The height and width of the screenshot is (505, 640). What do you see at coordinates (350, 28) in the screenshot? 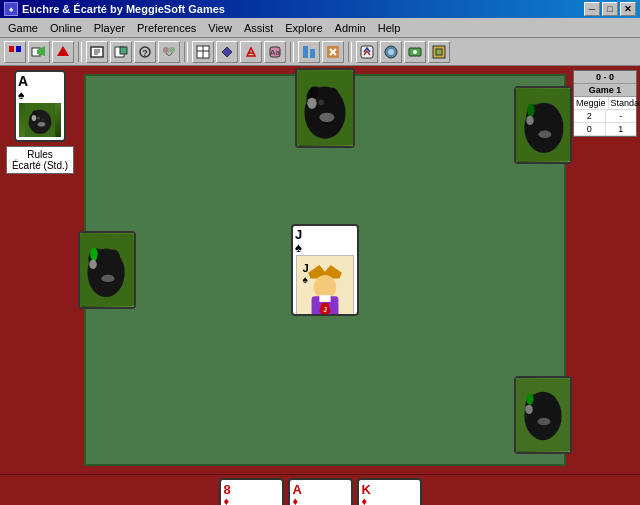
I see `menu-admin: Admin` at bounding box center [350, 28].